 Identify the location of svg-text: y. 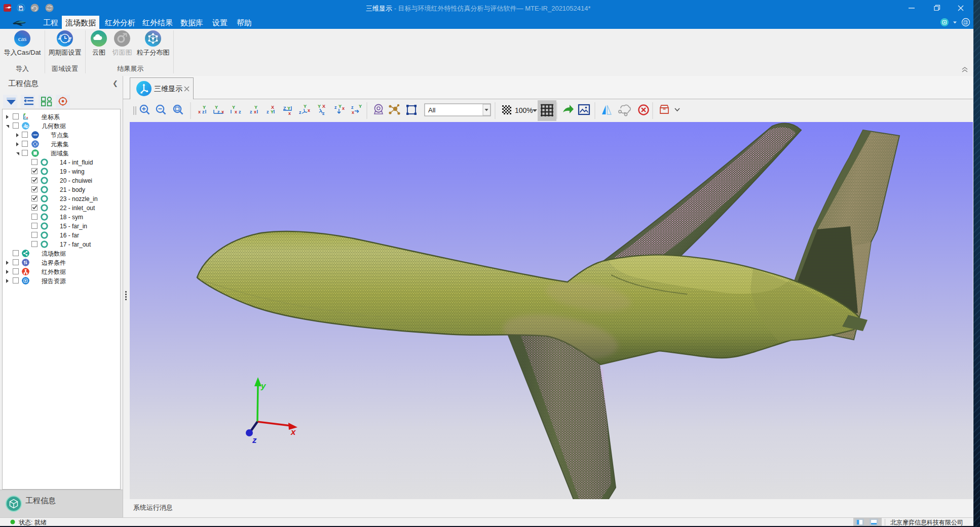
(263, 386).